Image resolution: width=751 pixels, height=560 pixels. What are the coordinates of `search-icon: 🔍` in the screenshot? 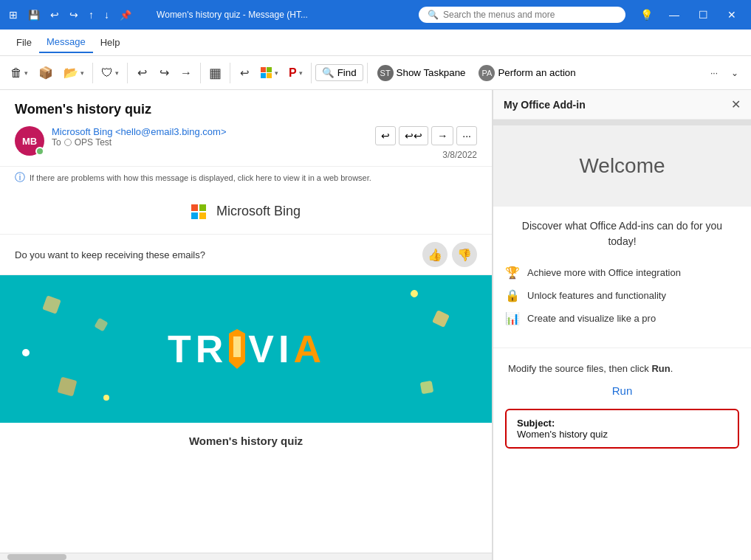 It's located at (433, 15).